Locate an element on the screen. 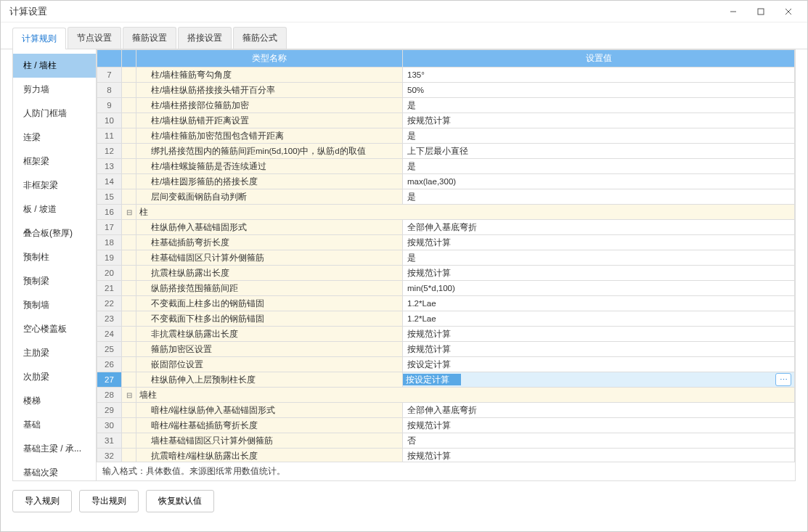  rule-name: 层间变截面钢筋自动判断 is located at coordinates (270, 197).